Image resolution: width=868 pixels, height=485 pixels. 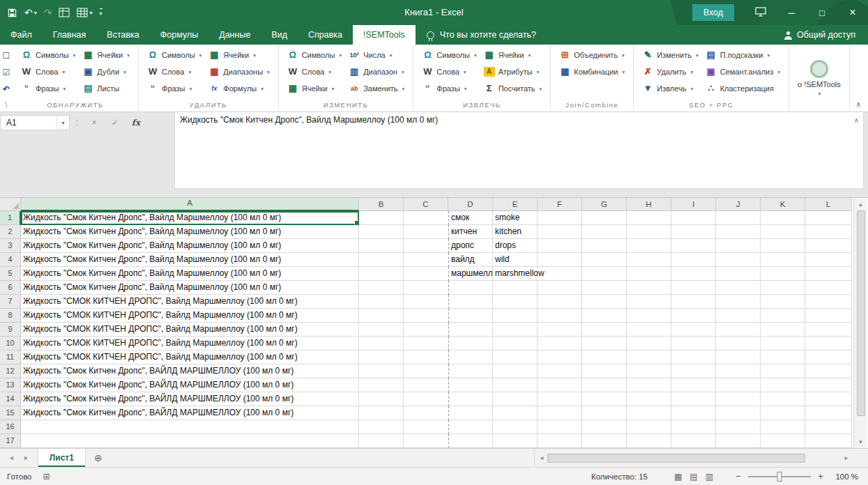 What do you see at coordinates (10, 232) in the screenshot?
I see `row-header-2: 2` at bounding box center [10, 232].